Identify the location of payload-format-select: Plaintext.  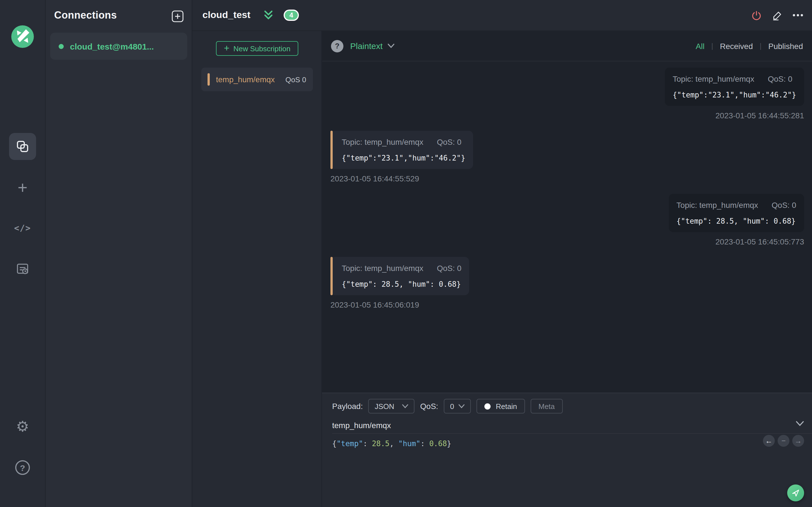
(366, 46).